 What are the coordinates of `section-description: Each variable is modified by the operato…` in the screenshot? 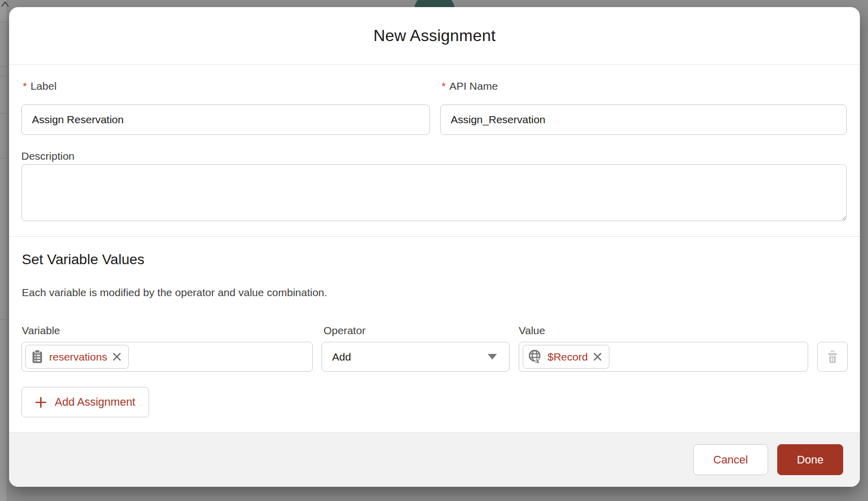 It's located at (174, 293).